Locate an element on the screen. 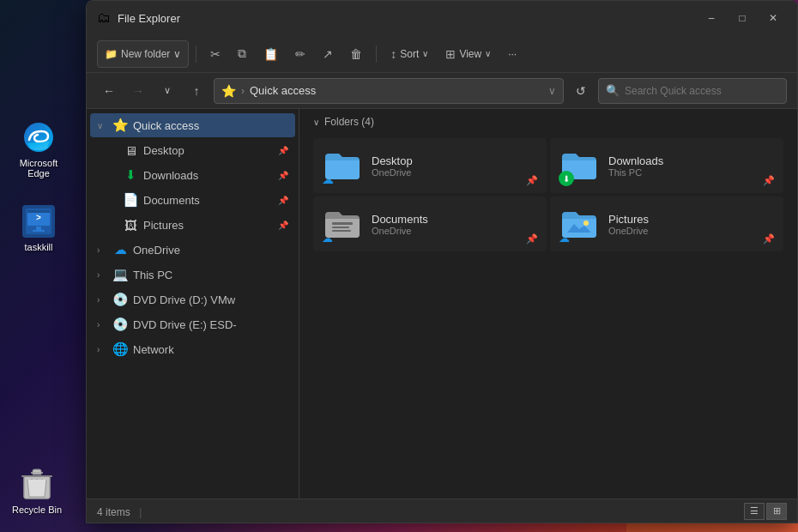  network-expand-icon: › is located at coordinates (102, 350).